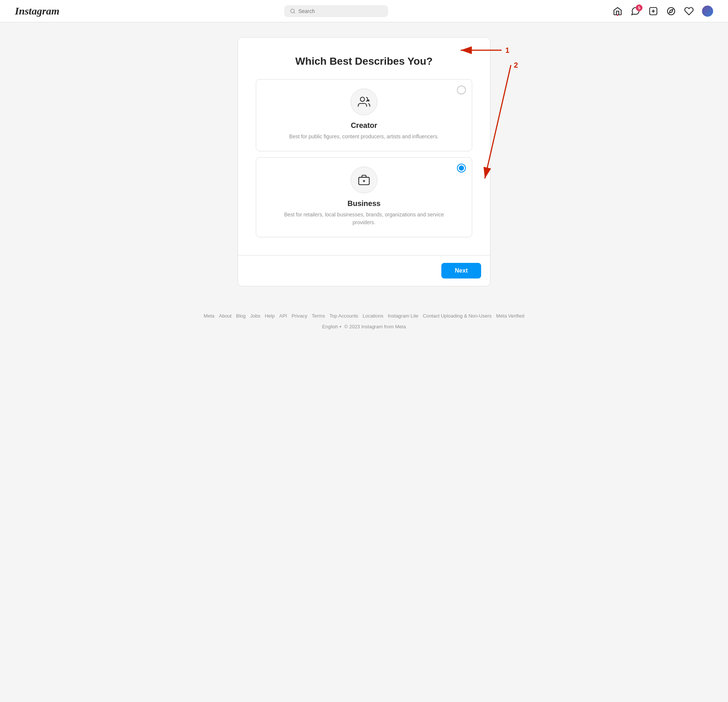 The width and height of the screenshot is (728, 702). Describe the element at coordinates (318, 316) in the screenshot. I see `footer-link-terms: Terms` at that location.